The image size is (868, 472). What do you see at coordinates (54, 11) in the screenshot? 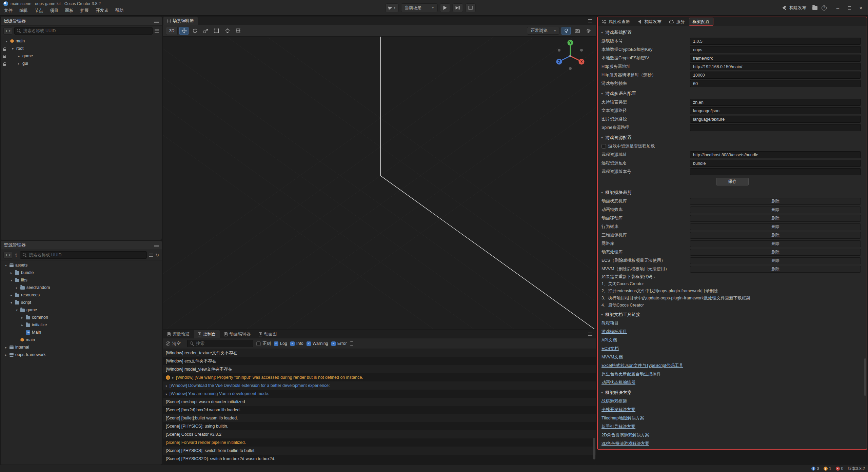
I see `menu-project: 项目` at bounding box center [54, 11].